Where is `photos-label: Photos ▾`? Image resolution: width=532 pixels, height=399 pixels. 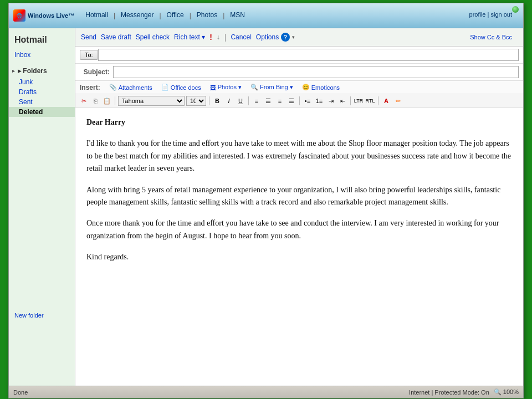
photos-label: Photos ▾ is located at coordinates (229, 88).